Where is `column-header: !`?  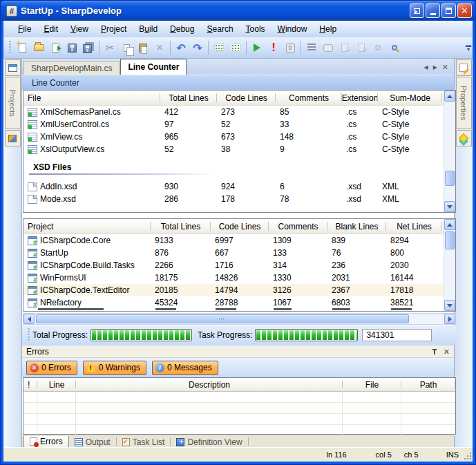
column-header: ! is located at coordinates (30, 384).